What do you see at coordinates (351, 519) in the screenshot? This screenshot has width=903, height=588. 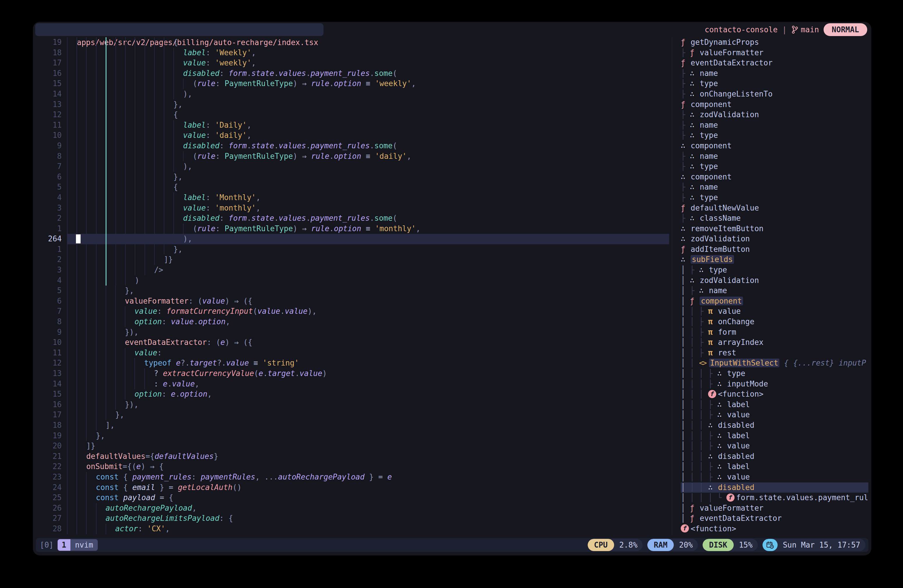 I see `code-line: 27autoRechargeLimitsPayload: {` at bounding box center [351, 519].